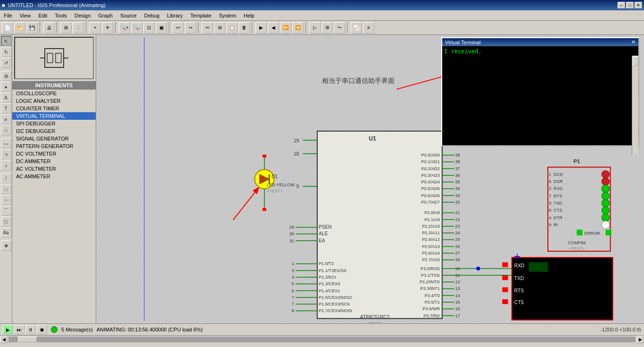  Describe the element at coordinates (54, 176) in the screenshot. I see `instrument-ac-ammeter: AC AMMETER` at that location.